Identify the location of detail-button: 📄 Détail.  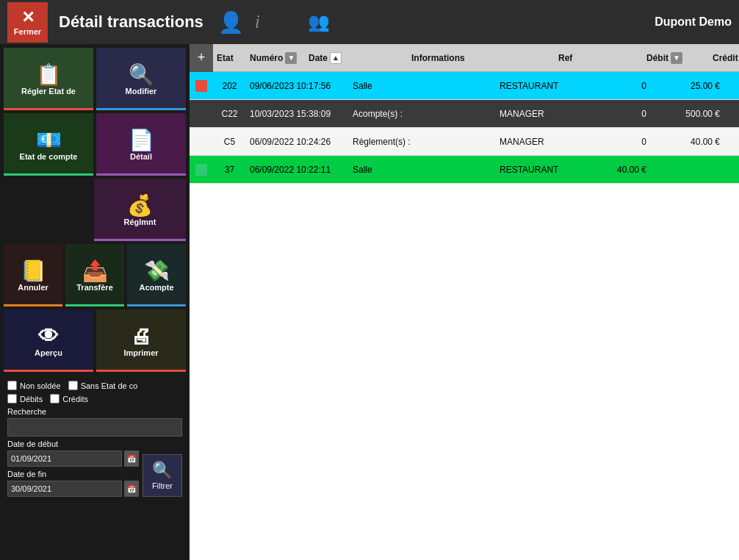
(141, 144).